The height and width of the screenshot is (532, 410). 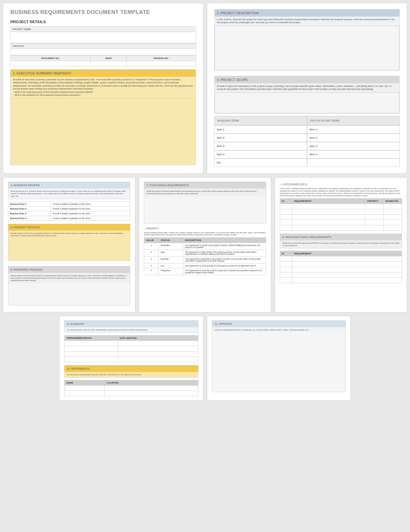 I want to click on out-scope-header: OUT-OF-SCOPE ITEMS, so click(x=353, y=121).